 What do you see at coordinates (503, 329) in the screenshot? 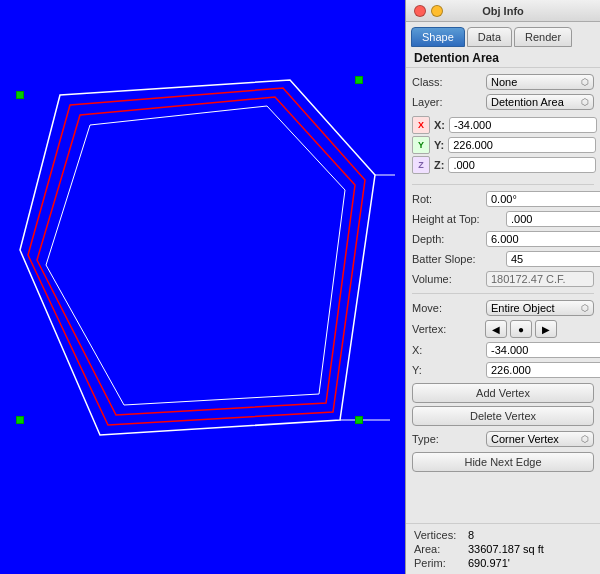
I see `vertex-controls: Vertex: ◀ ● ▶` at bounding box center [503, 329].